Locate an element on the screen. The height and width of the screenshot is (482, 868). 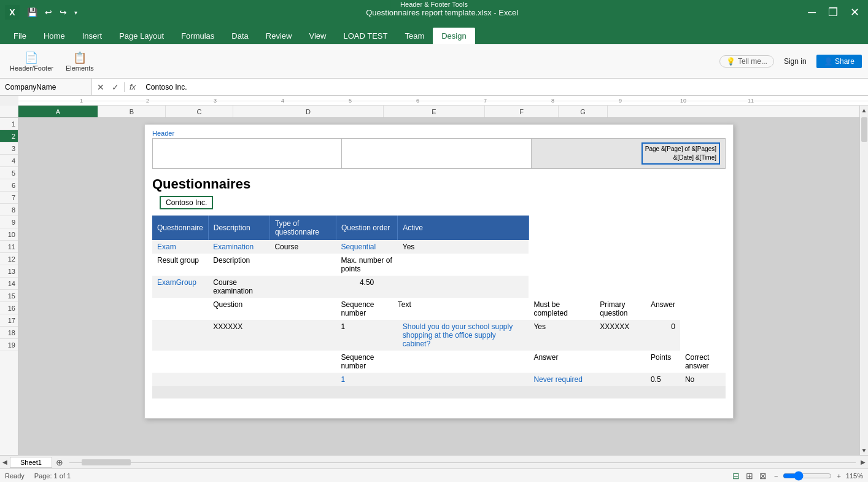
formula-input: Contoso Inc. is located at coordinates (505, 87).